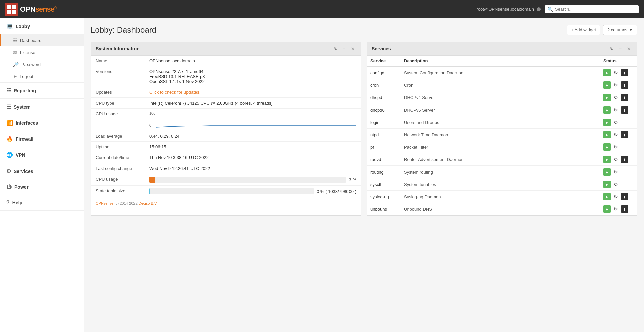 The width and height of the screenshot is (644, 332). What do you see at coordinates (502, 61) in the screenshot?
I see `table-header-row: Service Description Status` at bounding box center [502, 61].